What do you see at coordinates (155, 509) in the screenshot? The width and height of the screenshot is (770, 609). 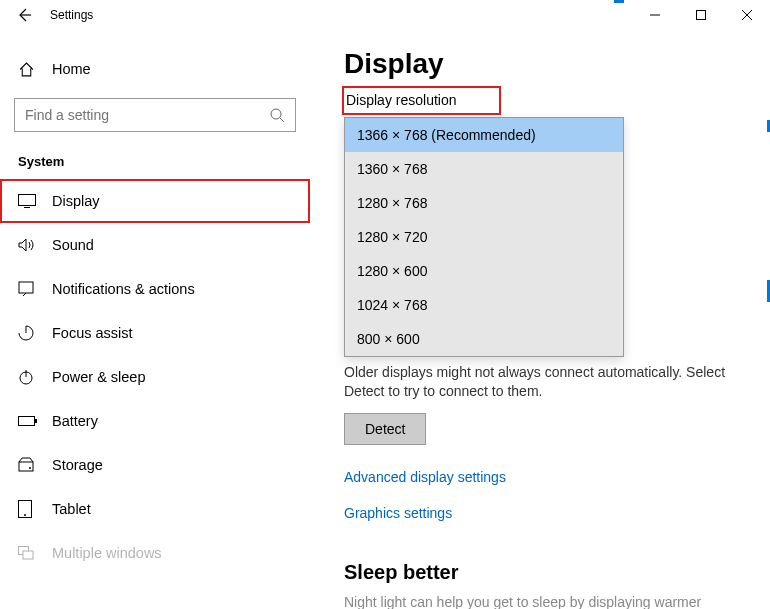 I see `nav-tablet: Tablet` at bounding box center [155, 509].